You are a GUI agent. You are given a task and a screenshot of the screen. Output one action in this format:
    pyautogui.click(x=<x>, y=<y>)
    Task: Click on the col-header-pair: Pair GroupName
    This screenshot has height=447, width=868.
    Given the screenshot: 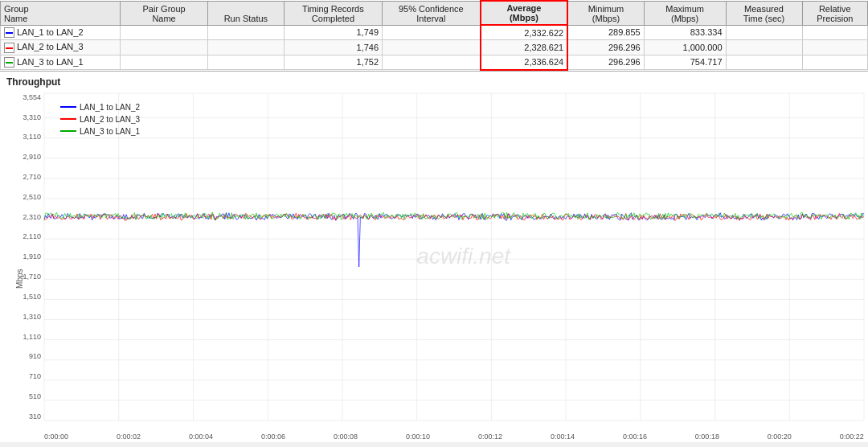 What is the action you would take?
    pyautogui.click(x=164, y=13)
    